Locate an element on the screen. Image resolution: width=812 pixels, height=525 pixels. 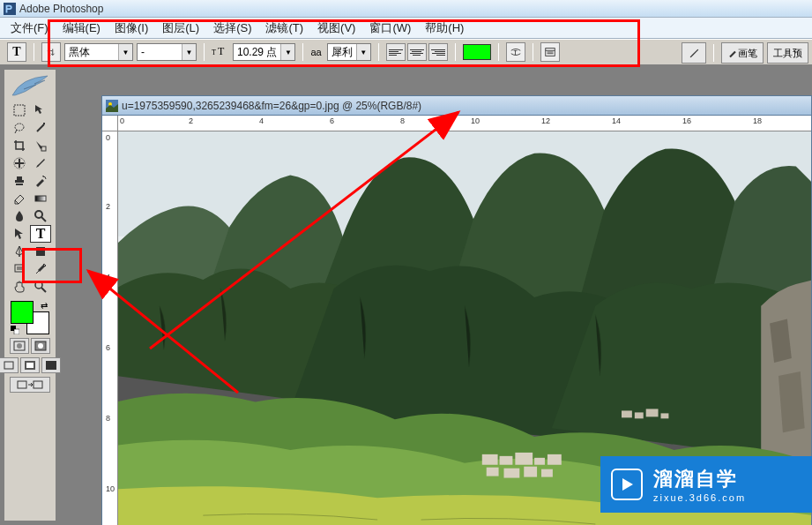
full-screen-button is located at coordinates (51, 365).